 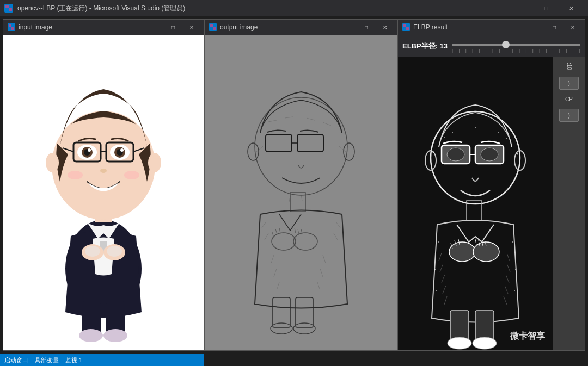 What do you see at coordinates (9, 8) in the screenshot?
I see `vs-app-icon` at bounding box center [9, 8].